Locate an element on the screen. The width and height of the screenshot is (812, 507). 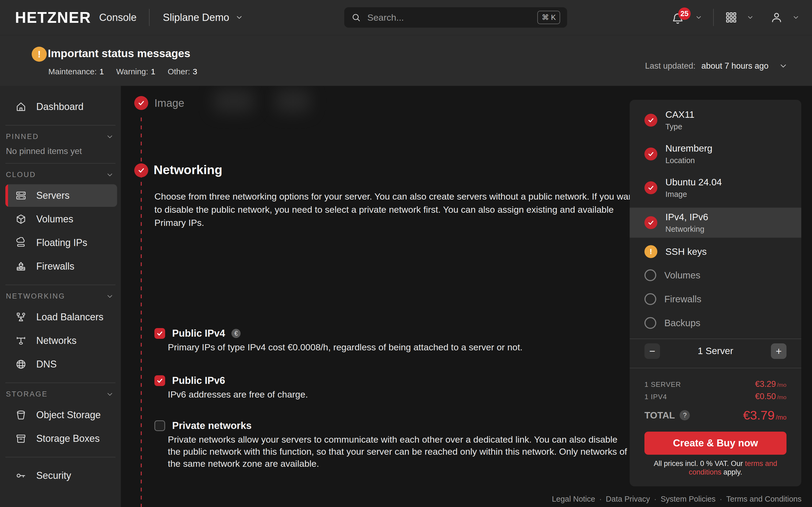
server-count-stepper: − 1 Server + is located at coordinates (715, 352).